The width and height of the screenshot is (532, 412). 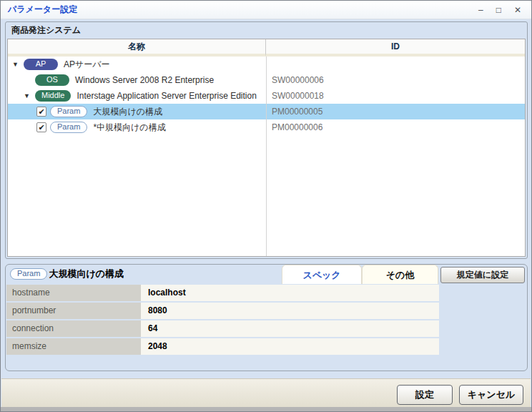 What do you see at coordinates (395, 127) in the screenshot?
I see `row-id: PM00000006` at bounding box center [395, 127].